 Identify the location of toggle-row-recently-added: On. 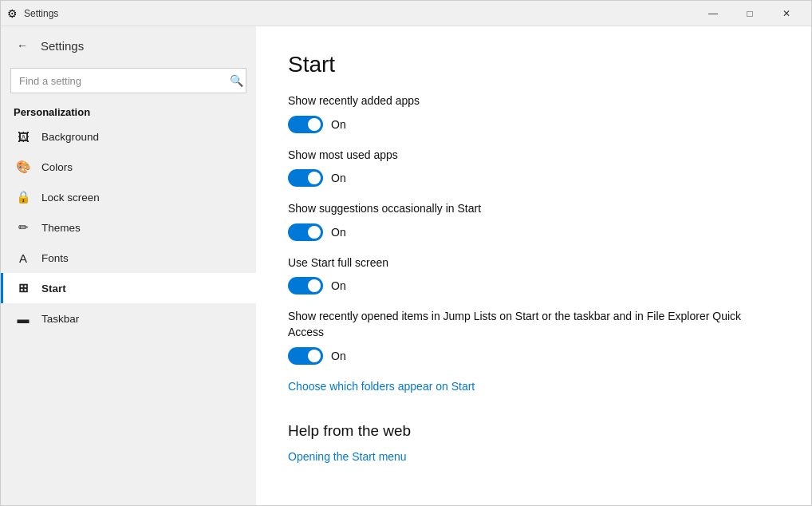
(534, 125).